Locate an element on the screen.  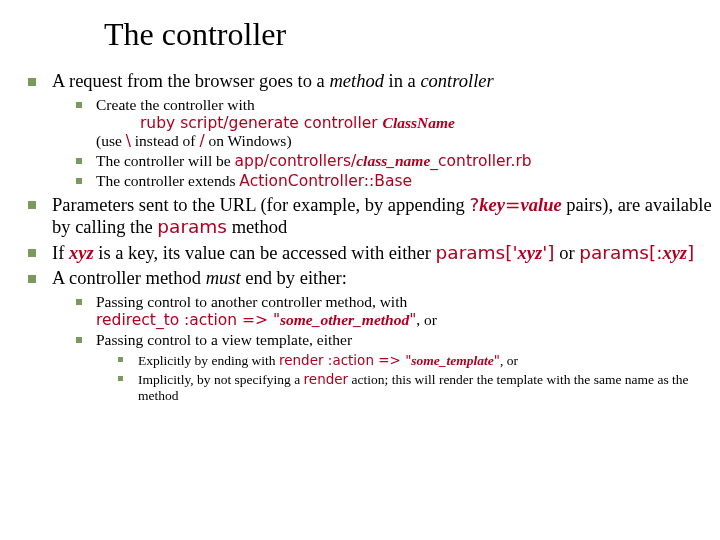
bullet-item: If xyz is a key, its value can be access… is located at coordinates (371, 253).